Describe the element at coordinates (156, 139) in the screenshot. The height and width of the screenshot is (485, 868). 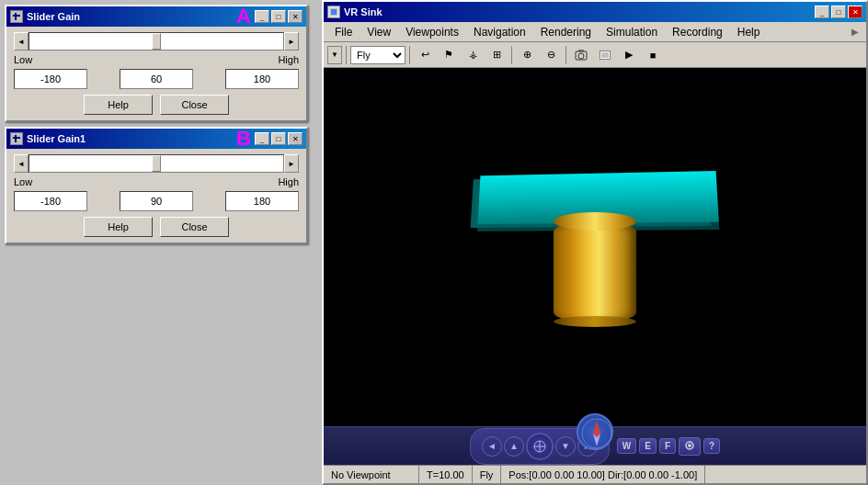
I see `slider-b-titlebar: Slider Gain1 B _ □ ✕` at that location.